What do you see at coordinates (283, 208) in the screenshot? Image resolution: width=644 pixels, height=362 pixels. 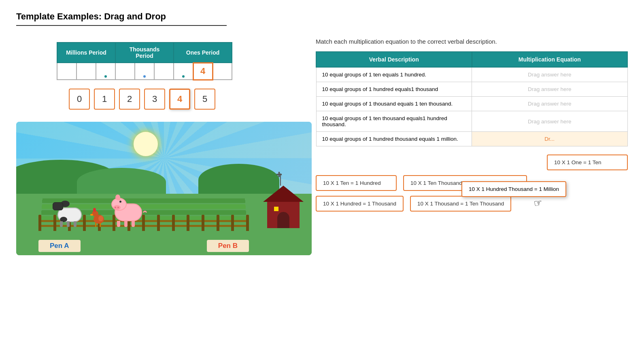 I see `barn: ✚` at bounding box center [283, 208].